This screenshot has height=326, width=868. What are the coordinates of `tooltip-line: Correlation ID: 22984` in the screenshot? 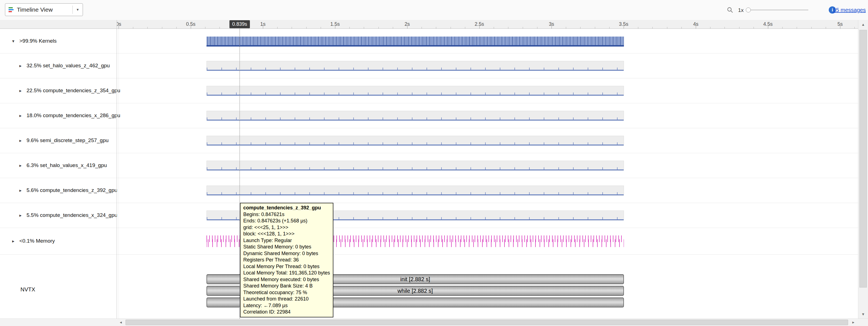 It's located at (287, 312).